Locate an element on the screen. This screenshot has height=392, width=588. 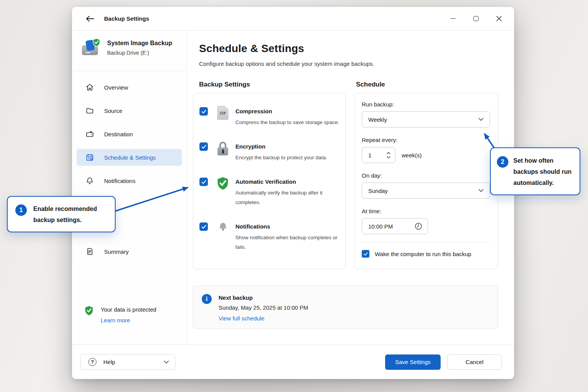
back-arrow-icon is located at coordinates (90, 19).